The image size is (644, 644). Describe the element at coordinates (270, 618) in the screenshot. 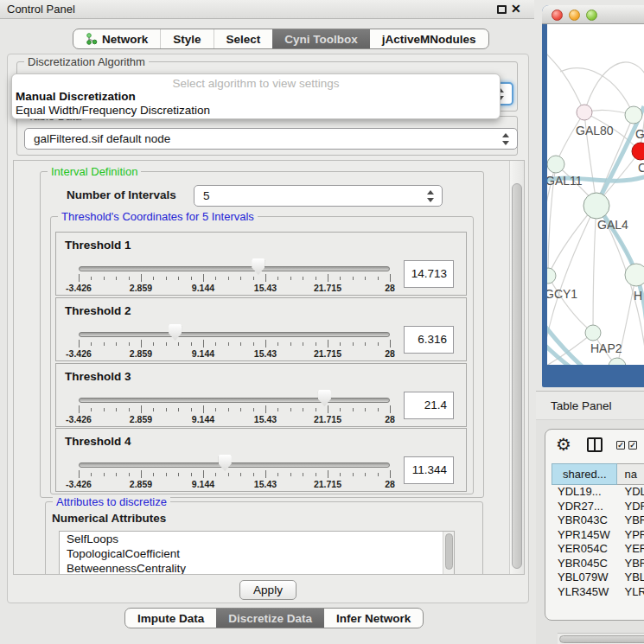

I see `tab-discretize-data: Discretize Data` at that location.